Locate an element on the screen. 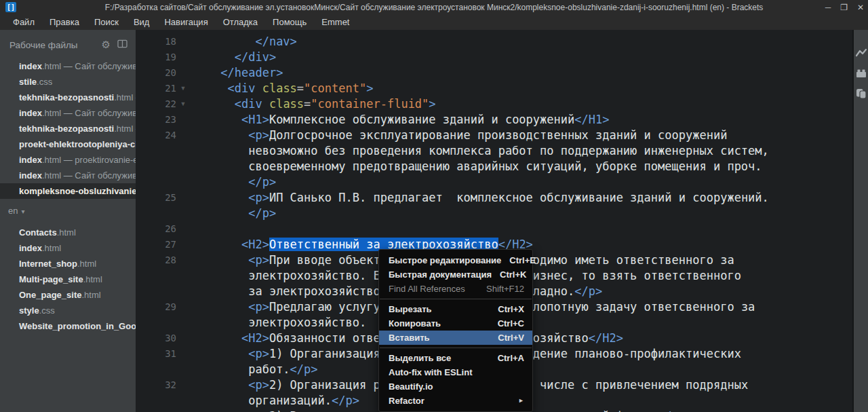 The width and height of the screenshot is (868, 412). file-list-item: style.css is located at coordinates (68, 311).